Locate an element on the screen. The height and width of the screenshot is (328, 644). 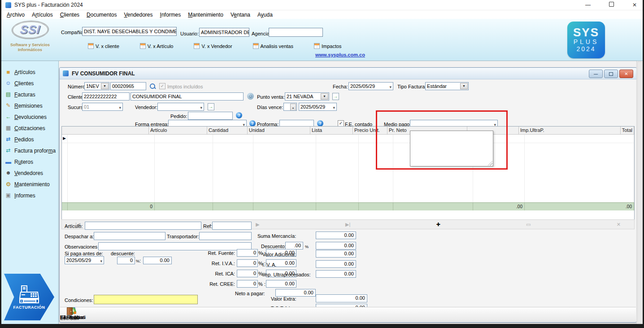
toolbar-button: V. x cliente is located at coordinates (104, 46).